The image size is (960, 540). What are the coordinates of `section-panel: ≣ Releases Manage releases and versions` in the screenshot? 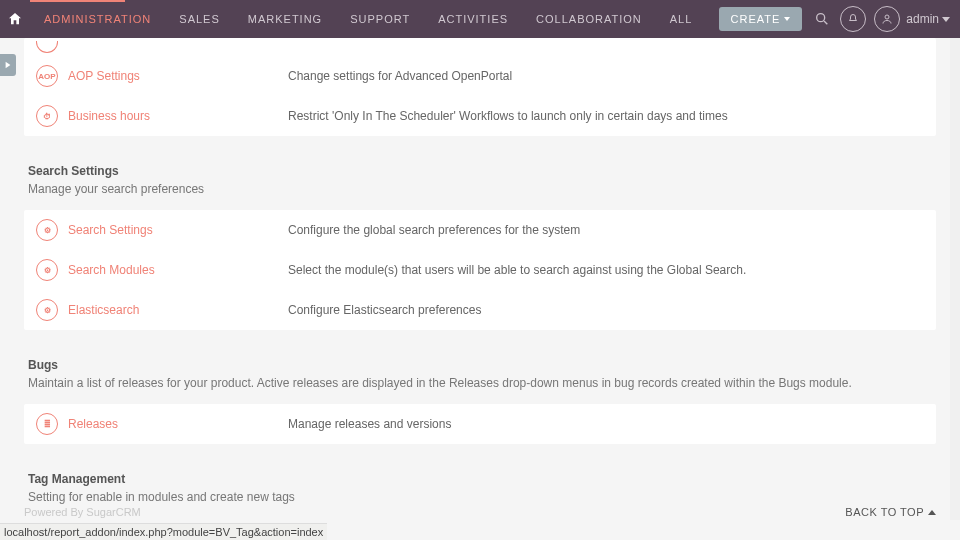 It's located at (480, 424).